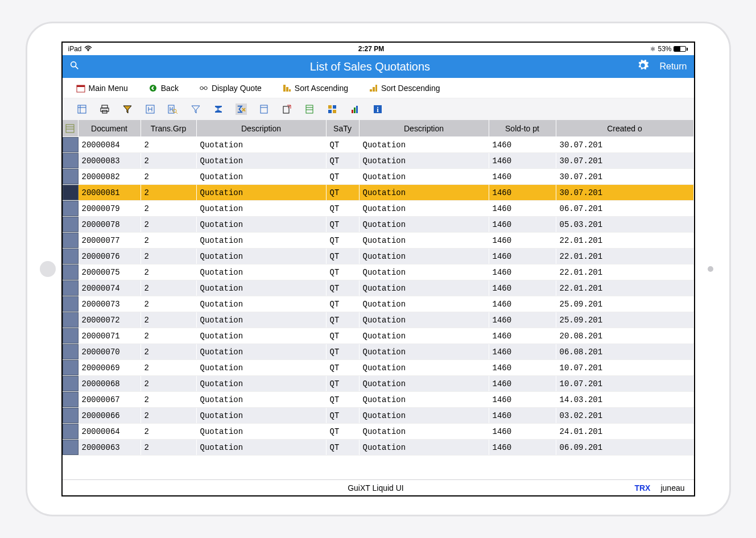  What do you see at coordinates (75, 49) in the screenshot?
I see `device-label: iPad` at bounding box center [75, 49].